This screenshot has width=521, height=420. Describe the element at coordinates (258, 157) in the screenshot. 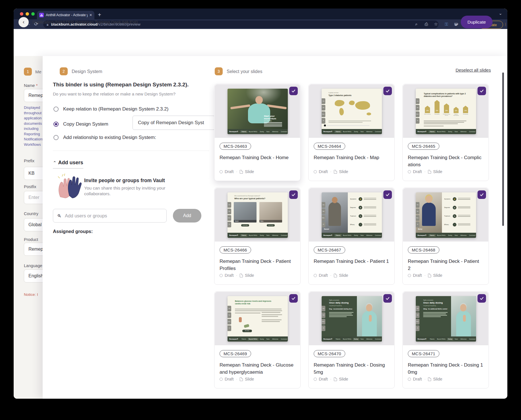

I see `slide-title: Remepan Training Deck - Home` at that location.